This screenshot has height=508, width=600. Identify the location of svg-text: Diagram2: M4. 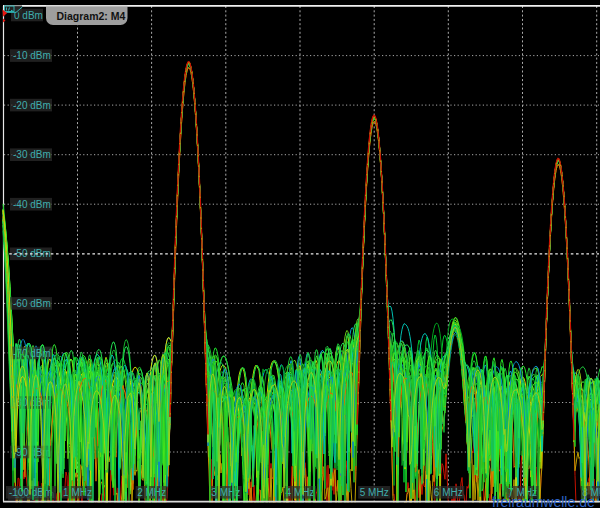
(92, 16).